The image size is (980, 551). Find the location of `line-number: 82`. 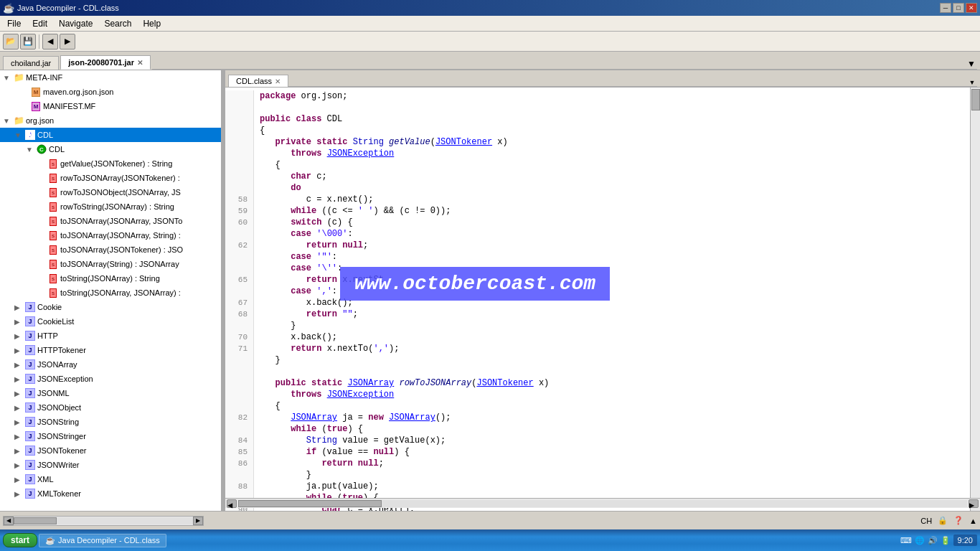

line-number: 82 is located at coordinates (240, 418).